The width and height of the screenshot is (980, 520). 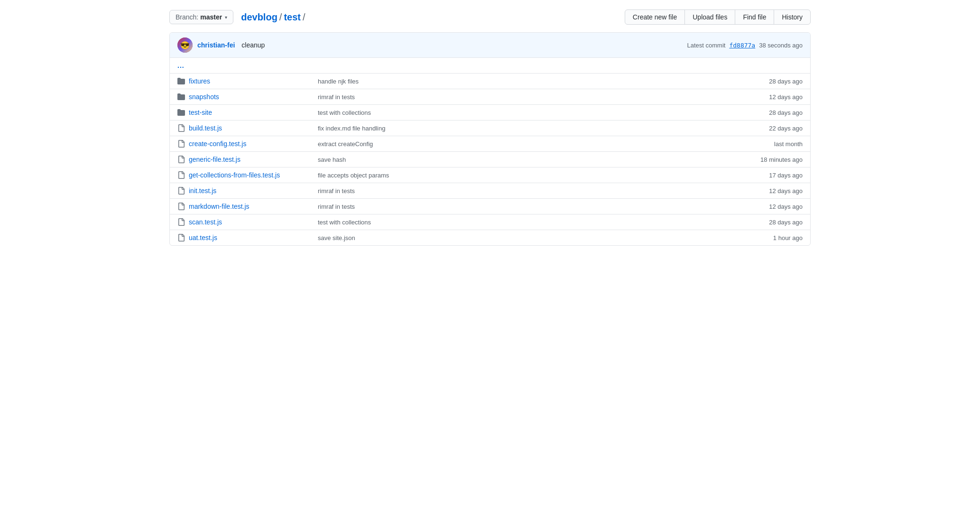 I want to click on file-link: create-config.test.js, so click(x=217, y=144).